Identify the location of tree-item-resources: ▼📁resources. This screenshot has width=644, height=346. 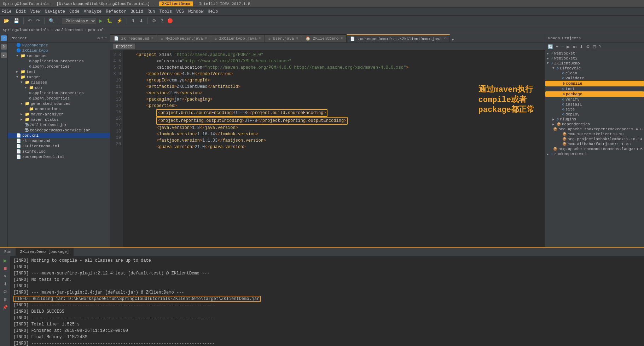
(59, 56).